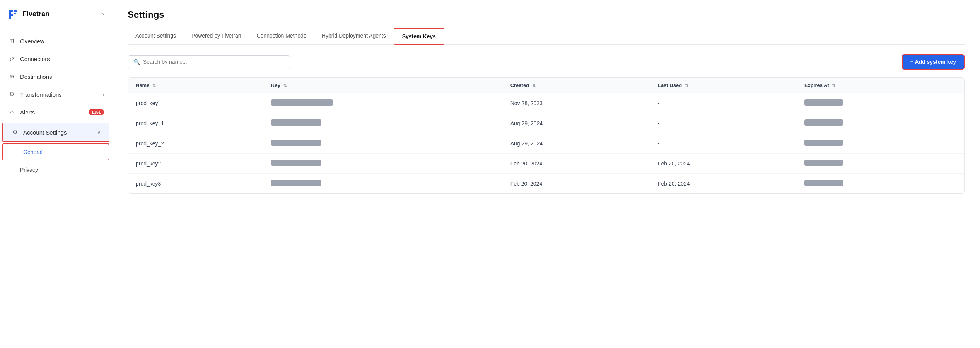  I want to click on sidebar-logo: Fivetran ›, so click(56, 14).